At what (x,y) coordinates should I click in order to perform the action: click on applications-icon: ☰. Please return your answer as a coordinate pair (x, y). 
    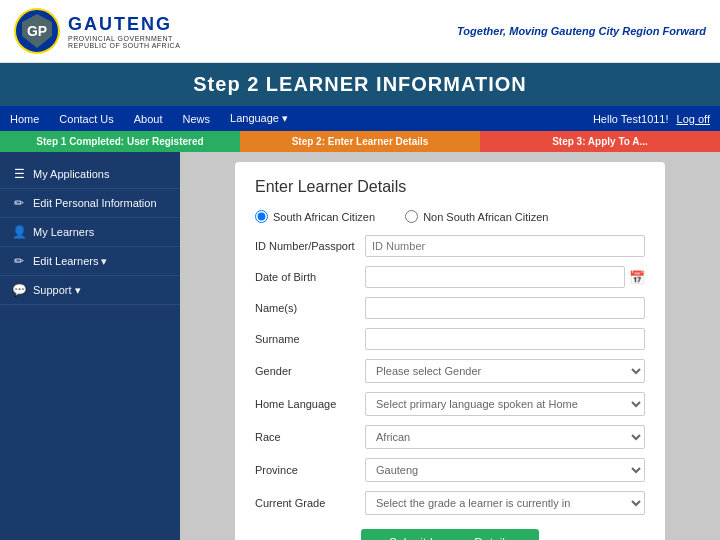
    Looking at the image, I should click on (19, 174).